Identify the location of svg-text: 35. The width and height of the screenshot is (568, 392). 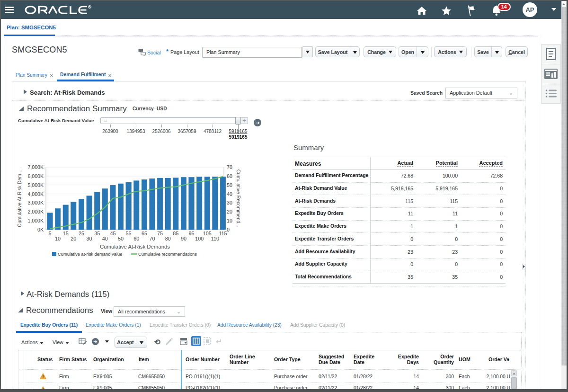
(97, 233).